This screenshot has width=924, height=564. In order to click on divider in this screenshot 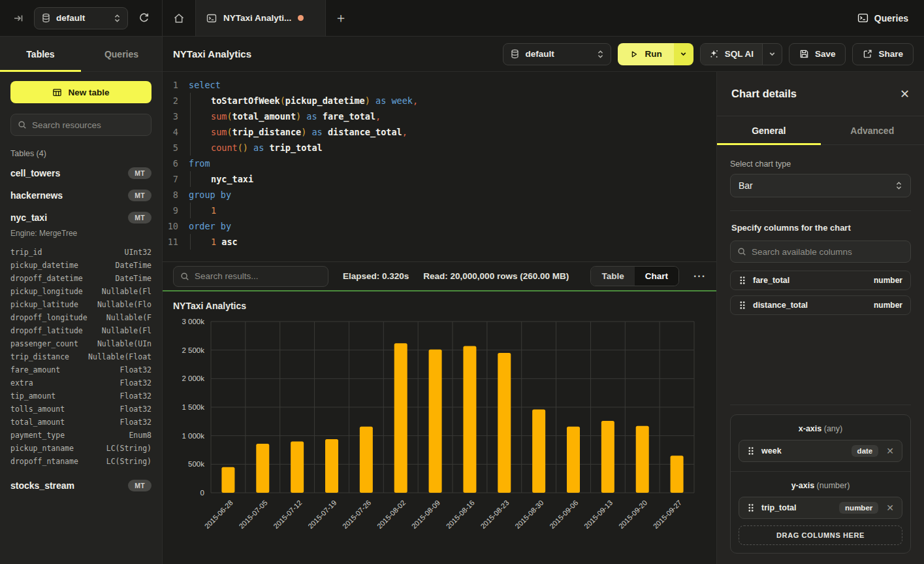, I will do `click(820, 472)`.